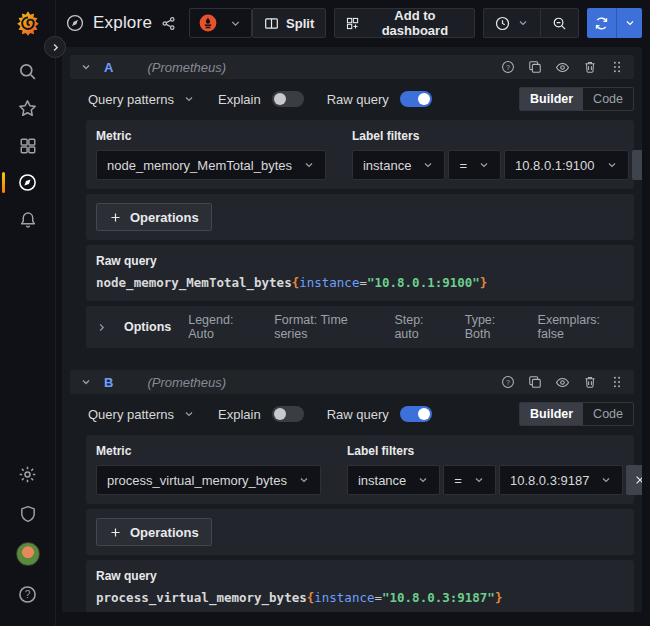 The height and width of the screenshot is (626, 650). I want to click on sidebar-item-help: ?, so click(28, 594).